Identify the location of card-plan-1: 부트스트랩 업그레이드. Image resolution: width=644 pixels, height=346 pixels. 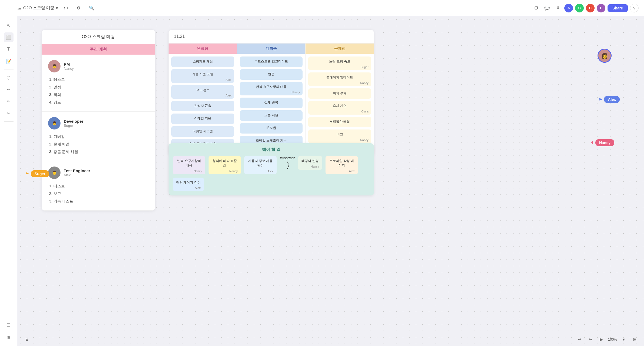
(271, 62).